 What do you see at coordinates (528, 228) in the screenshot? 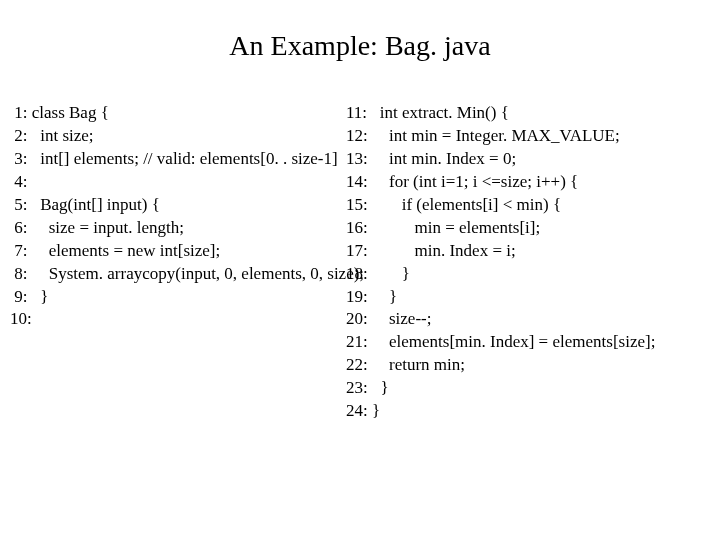
I see `code-line: 16: min = elements[i];` at bounding box center [528, 228].